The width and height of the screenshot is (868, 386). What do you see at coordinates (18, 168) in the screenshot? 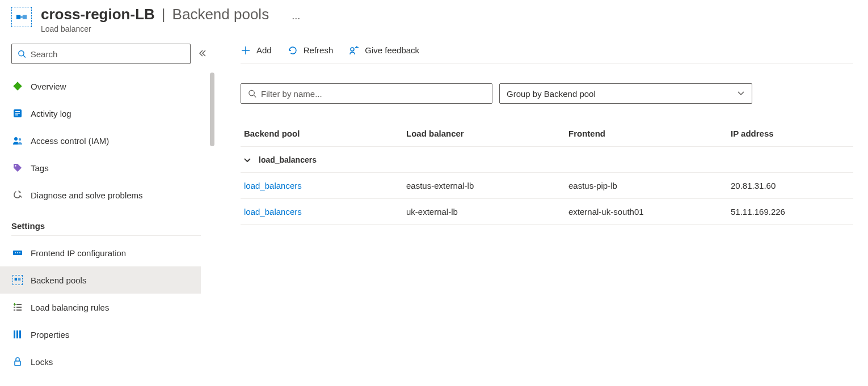
I see `tags-icon` at bounding box center [18, 168].